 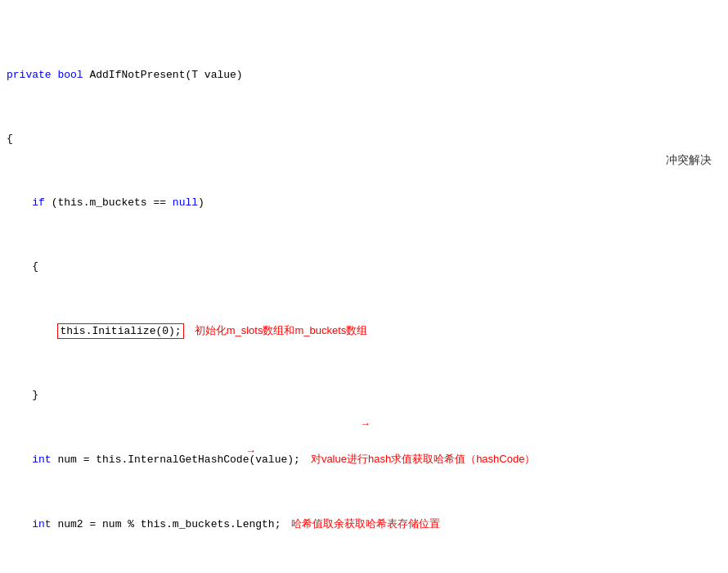 I want to click on code-line-5: this.Initialize(0); 初始化m_slots数组和m_bucke…, so click(x=364, y=331).